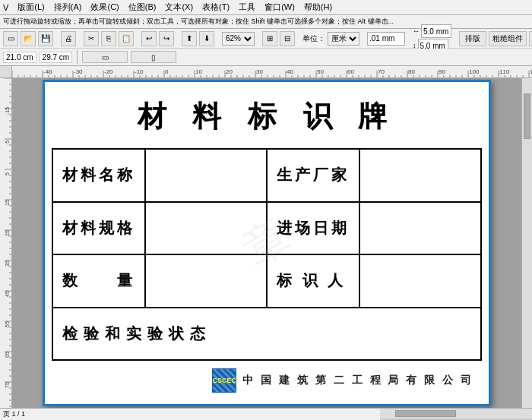  Describe the element at coordinates (6, 243) in the screenshot. I see `ruler-vertical` at that location.